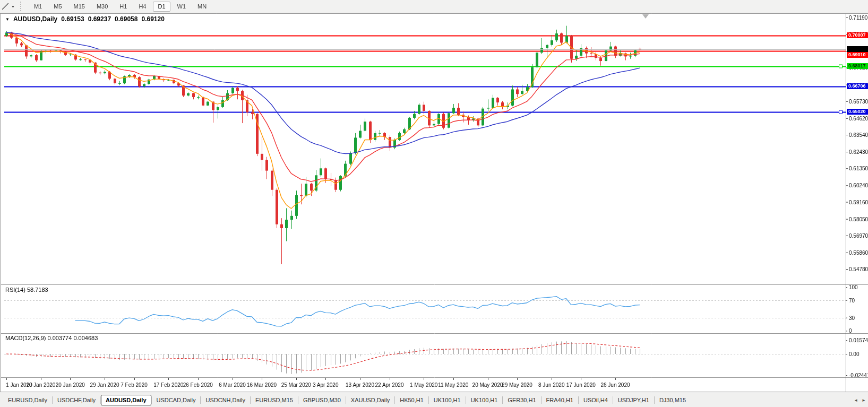 Image resolution: width=868 pixels, height=407 pixels. Describe the element at coordinates (28, 400) in the screenshot. I see `chart-tab-eurusd-daily: EURUSD,Daily` at that location.